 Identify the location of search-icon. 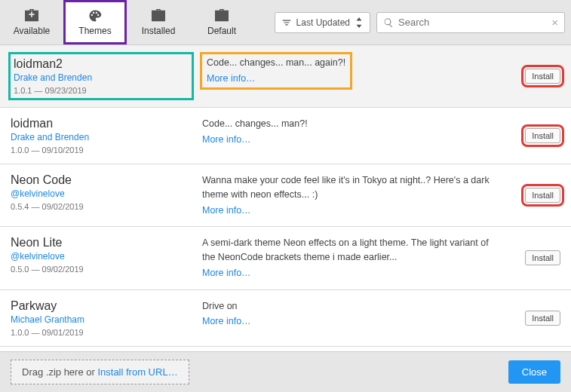
(388, 23).